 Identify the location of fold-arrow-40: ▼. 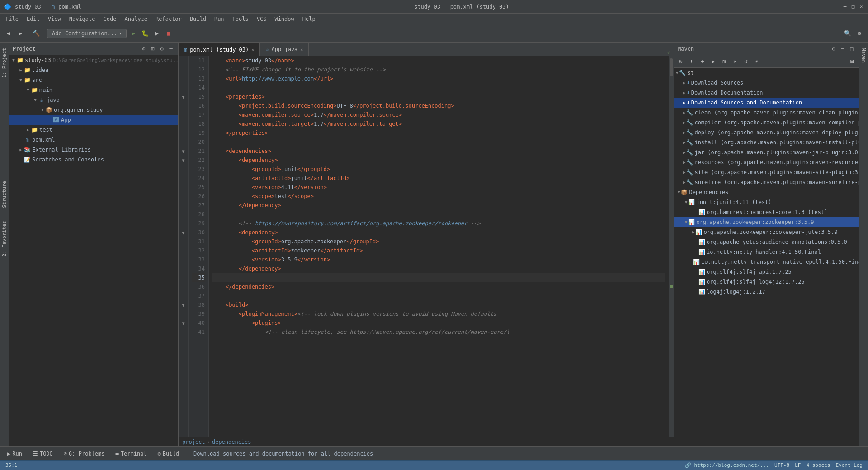
(184, 323).